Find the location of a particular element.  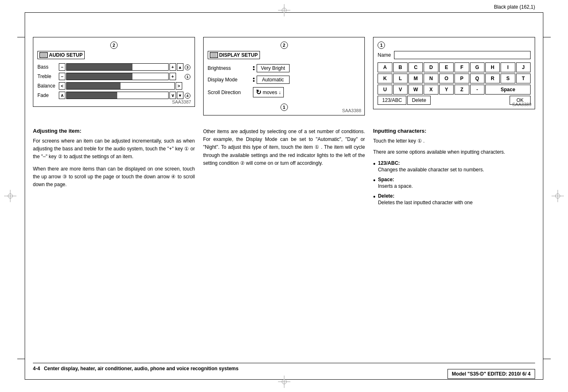

side-mark-left is located at coordinates (21, 37).